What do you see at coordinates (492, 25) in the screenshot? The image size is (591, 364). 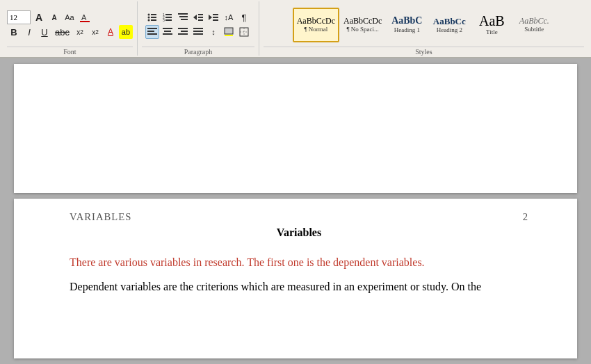 I see `style-title: AaB Title` at bounding box center [492, 25].